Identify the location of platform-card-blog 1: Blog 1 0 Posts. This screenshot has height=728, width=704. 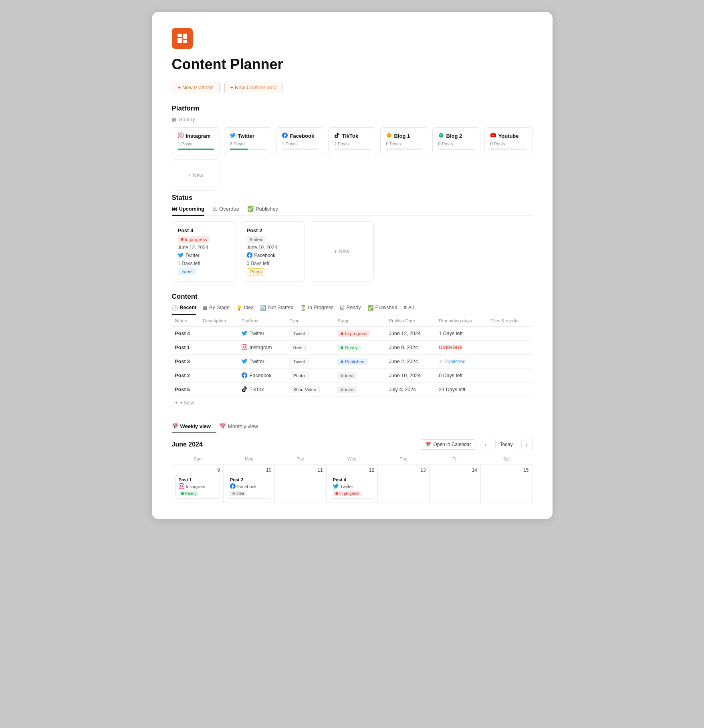
(404, 141).